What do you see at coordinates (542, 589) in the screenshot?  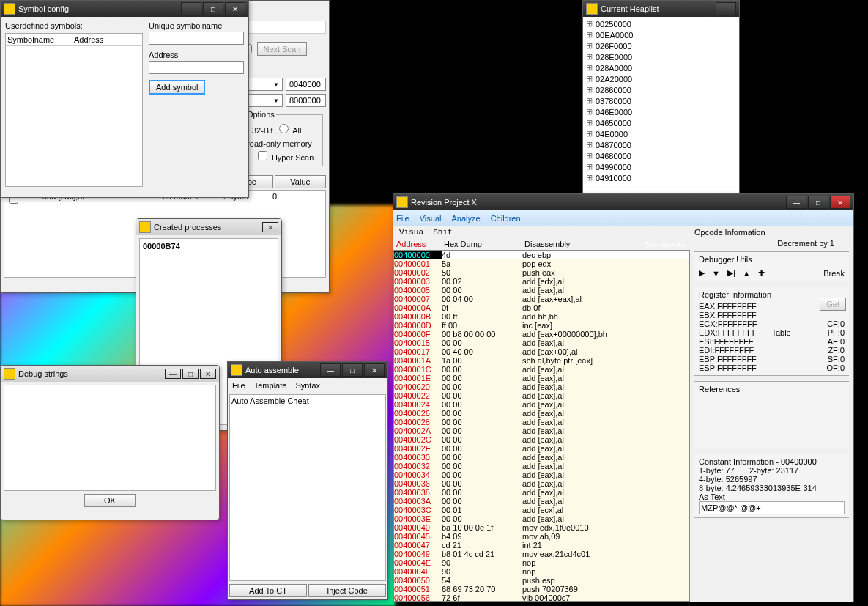 I see `disasm-row: 0040005168 69 73 20 70push 70207369` at bounding box center [542, 589].